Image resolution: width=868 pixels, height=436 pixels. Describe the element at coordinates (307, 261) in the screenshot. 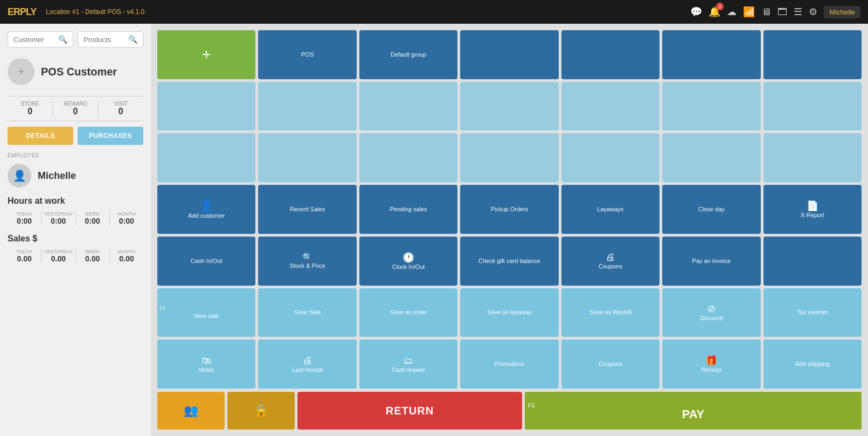

I see `stock-price-button: 🔍 Stock & Price` at that location.